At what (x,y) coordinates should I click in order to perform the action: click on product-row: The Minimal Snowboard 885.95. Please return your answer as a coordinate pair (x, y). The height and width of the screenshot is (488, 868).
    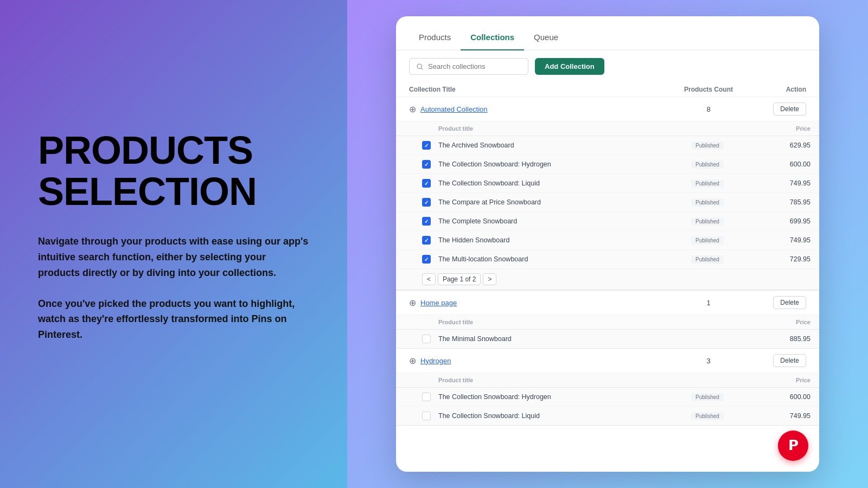
    Looking at the image, I should click on (608, 339).